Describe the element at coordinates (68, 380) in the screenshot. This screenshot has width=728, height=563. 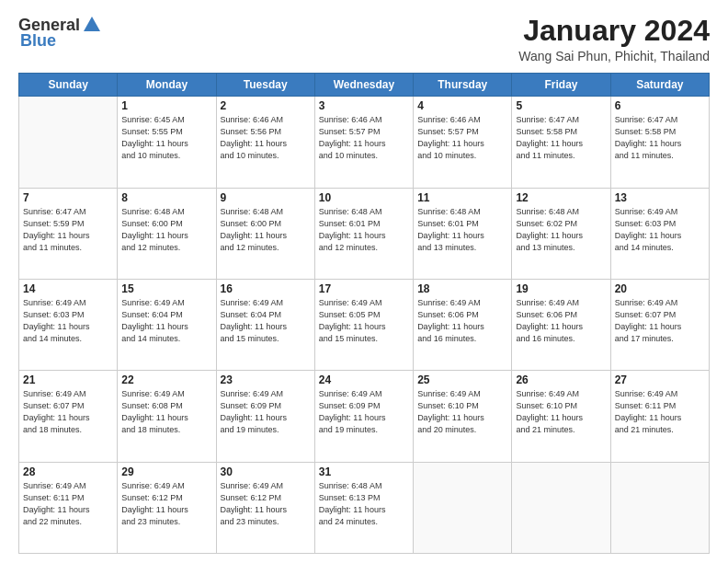
I see `day-number: 21` at that location.